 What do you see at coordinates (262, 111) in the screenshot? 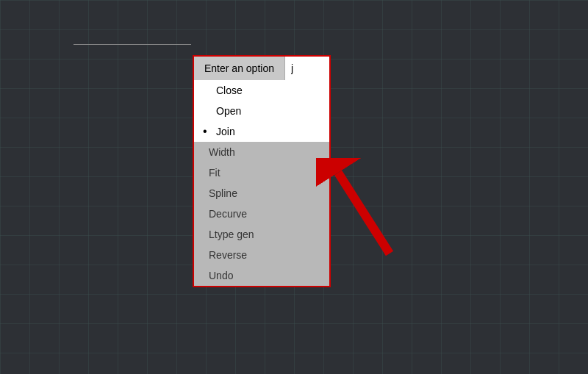
I see `highlighted-options: Close Open Join` at bounding box center [262, 111].